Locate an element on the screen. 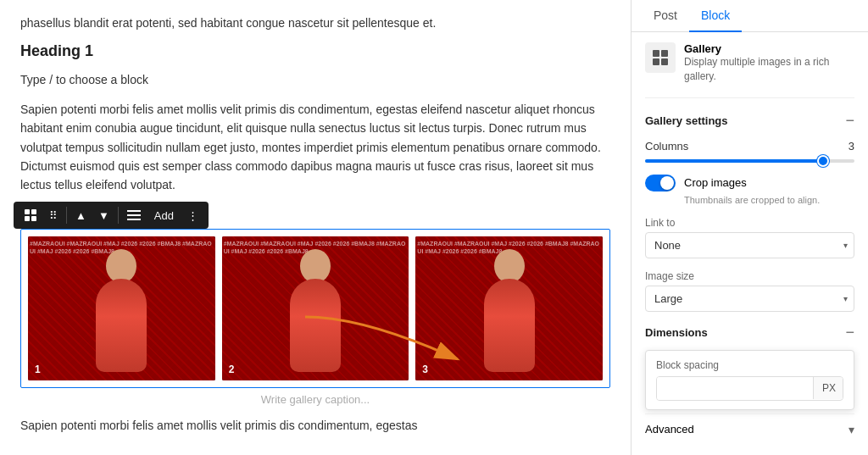  link-to-select-wrap: None Media File Attachment Page ▾ is located at coordinates (749, 246).